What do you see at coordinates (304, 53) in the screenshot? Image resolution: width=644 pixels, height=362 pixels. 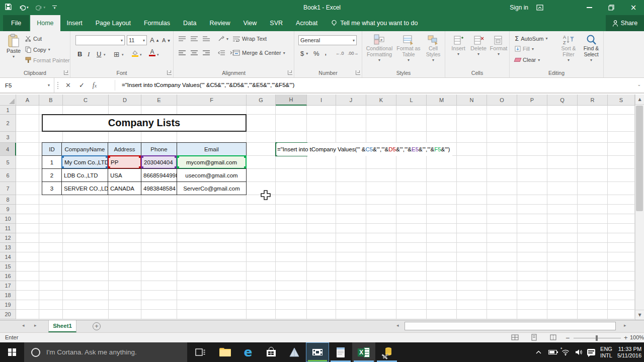 I see `currency-format-button: $▾` at bounding box center [304, 53].